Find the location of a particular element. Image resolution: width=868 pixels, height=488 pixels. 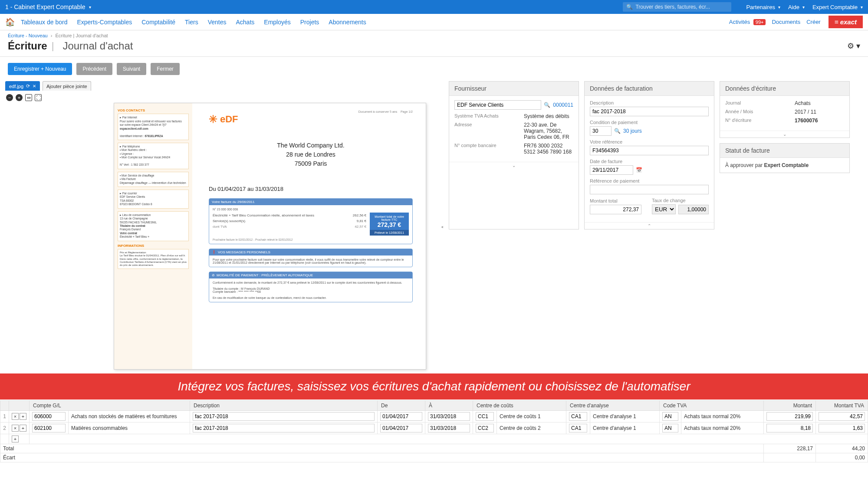

nav-documents: Documents is located at coordinates (786, 22).